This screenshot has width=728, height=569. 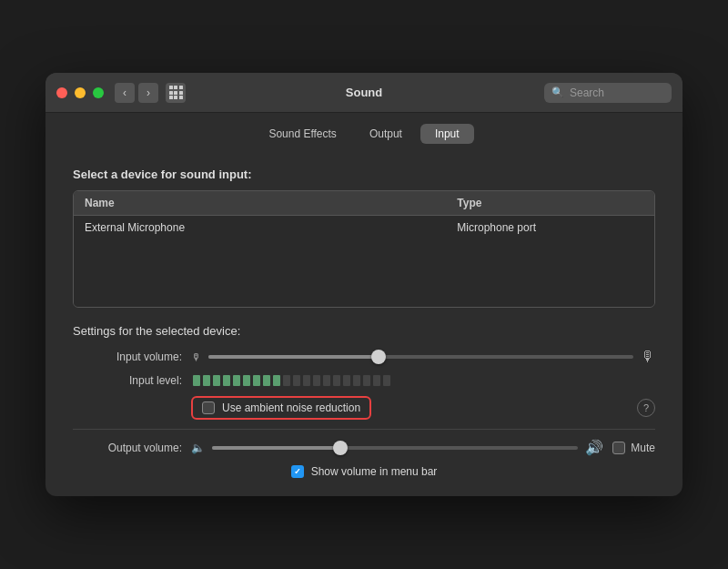 I want to click on output-volume-label: Output volume:, so click(x=127, y=448).